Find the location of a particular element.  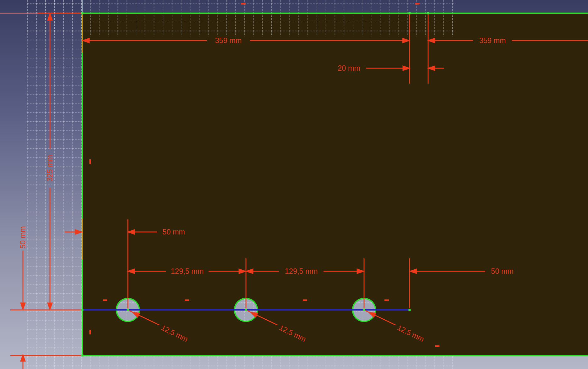

grid-band-left is located at coordinates (55, 184).